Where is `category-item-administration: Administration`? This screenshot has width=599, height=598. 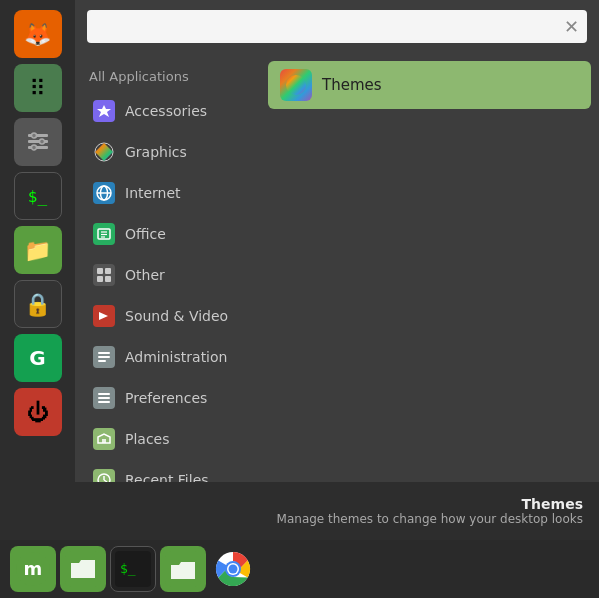 category-item-administration: Administration is located at coordinates (168, 357).